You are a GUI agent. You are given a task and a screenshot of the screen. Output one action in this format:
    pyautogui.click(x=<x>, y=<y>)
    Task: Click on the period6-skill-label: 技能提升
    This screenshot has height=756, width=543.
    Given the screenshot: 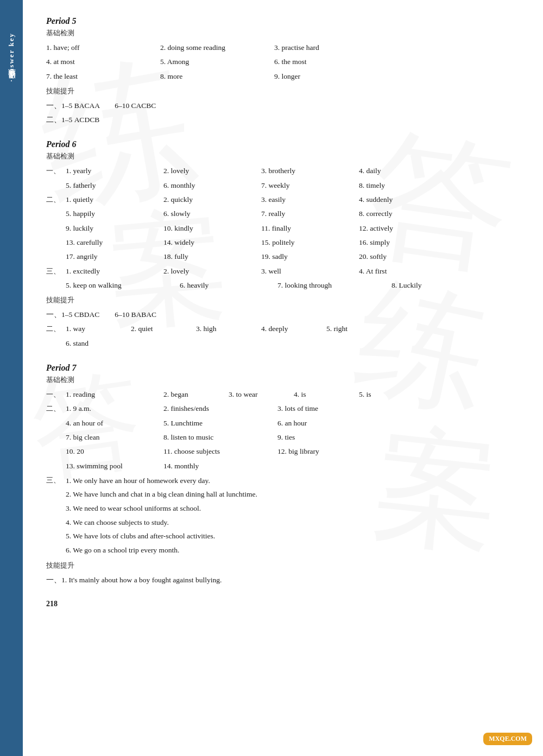 What is the action you would take?
    pyautogui.click(x=283, y=300)
    